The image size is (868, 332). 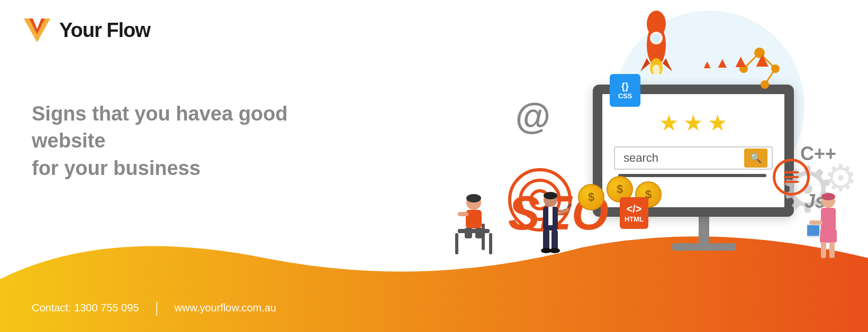 I want to click on headline-line2: for your business, so click(x=116, y=168).